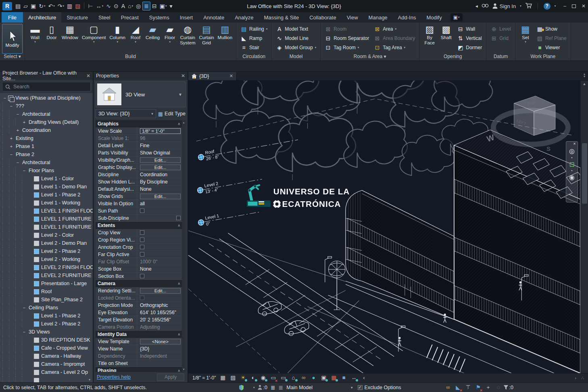 The width and height of the screenshot is (588, 392). I want to click on tree-item-phase-1: +Phase 1, so click(46, 146).